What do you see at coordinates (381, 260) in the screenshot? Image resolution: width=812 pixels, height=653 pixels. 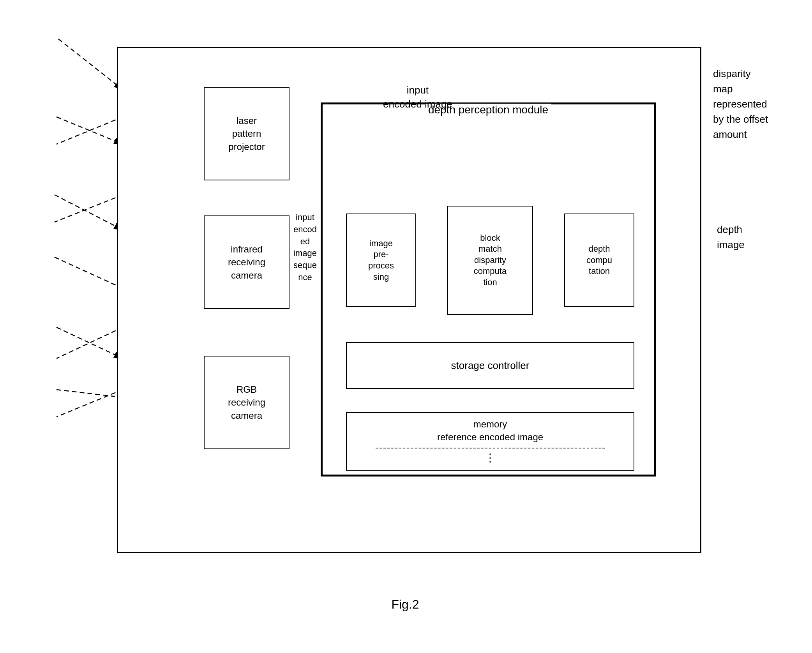 I see `image-preprocessing-label: imagepre-processing` at bounding box center [381, 260].